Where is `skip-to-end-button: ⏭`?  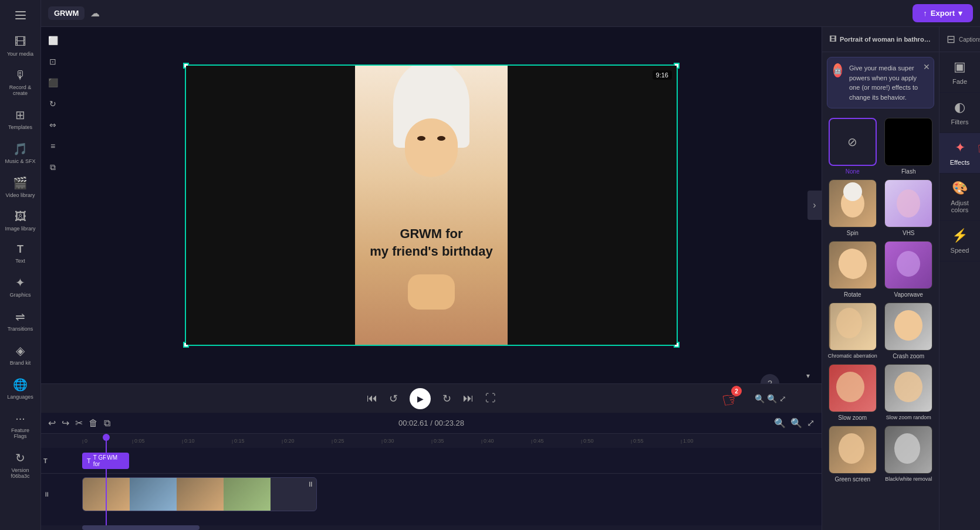
skip-to-end-button: ⏭ is located at coordinates (468, 399).